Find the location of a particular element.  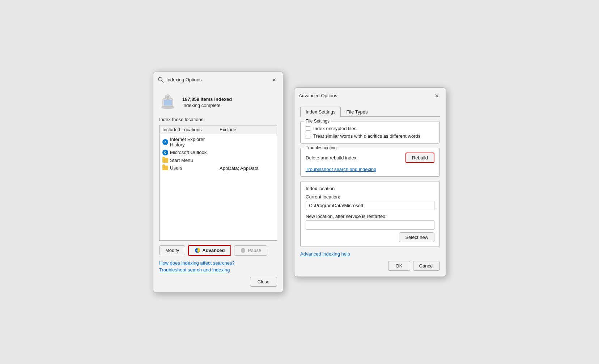

encrypted-label: Index encrypted files is located at coordinates (335, 129).